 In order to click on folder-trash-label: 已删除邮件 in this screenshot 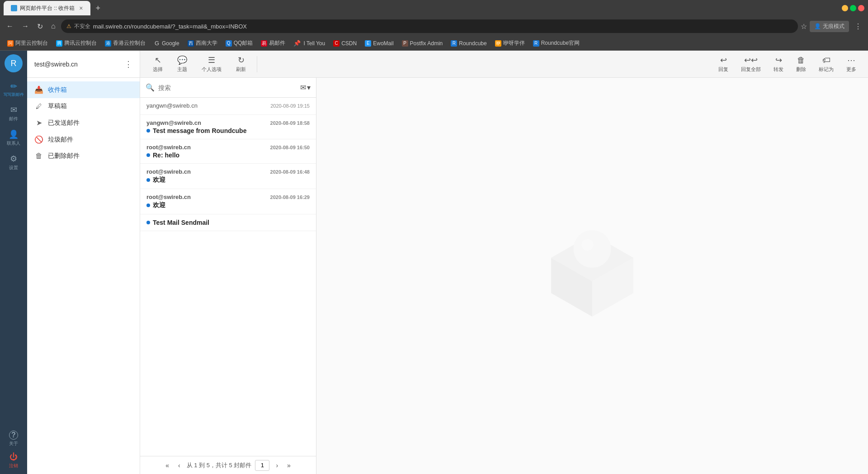, I will do `click(64, 156)`.